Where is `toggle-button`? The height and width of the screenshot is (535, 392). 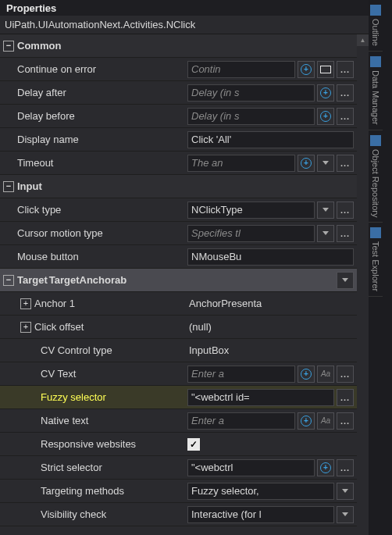
toggle-button is located at coordinates (326, 70).